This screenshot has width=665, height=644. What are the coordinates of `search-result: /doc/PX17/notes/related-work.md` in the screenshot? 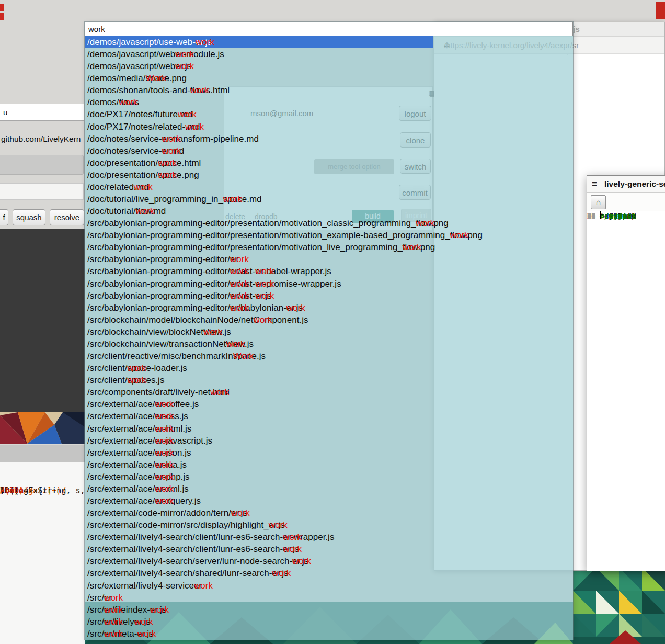 It's located at (329, 127).